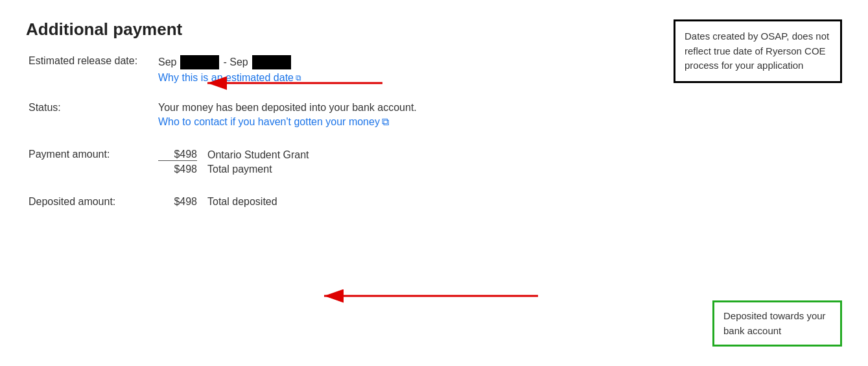 Image resolution: width=868 pixels, height=366 pixels. I want to click on grant-amount-row: $498 Ontario Student Grant, so click(499, 154).